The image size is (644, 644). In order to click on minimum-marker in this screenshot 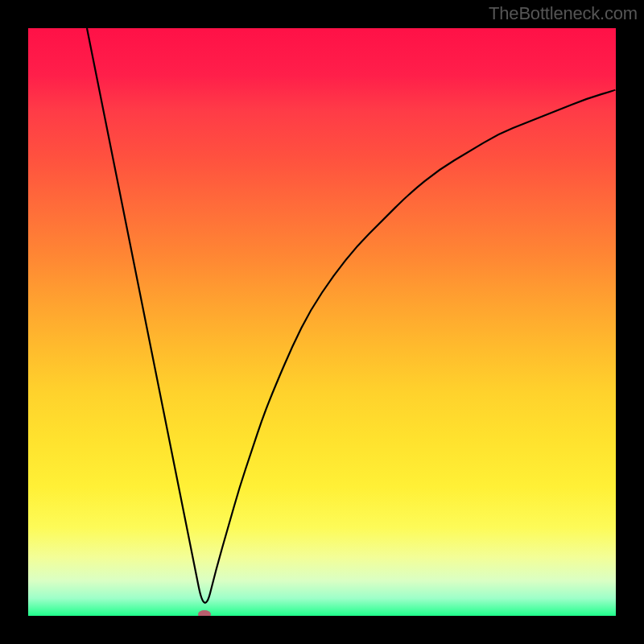, I will do `click(204, 613)`.